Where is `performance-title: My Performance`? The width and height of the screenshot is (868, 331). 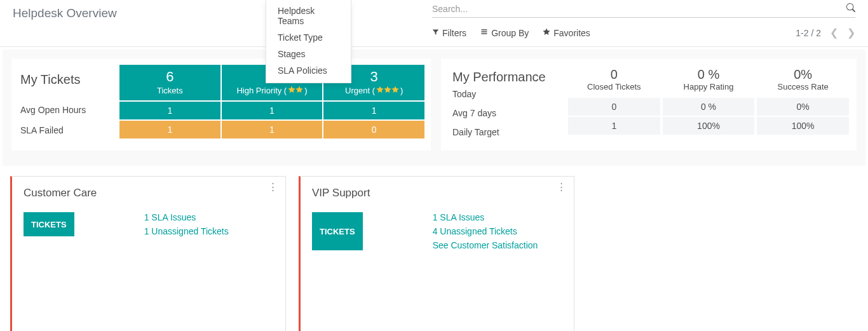 performance-title: My Performance is located at coordinates (510, 78).